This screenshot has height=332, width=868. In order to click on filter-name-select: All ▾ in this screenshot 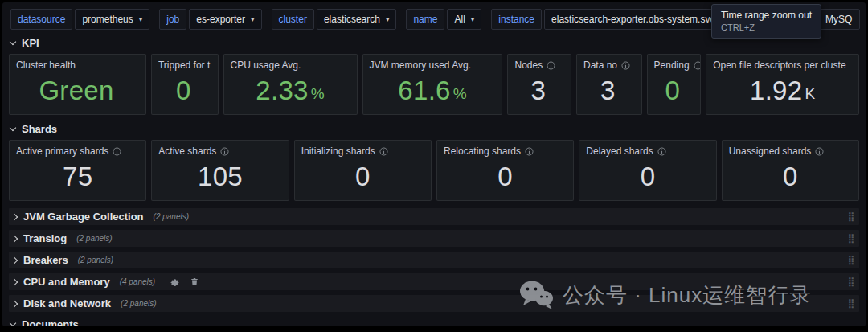, I will do `click(465, 19)`.